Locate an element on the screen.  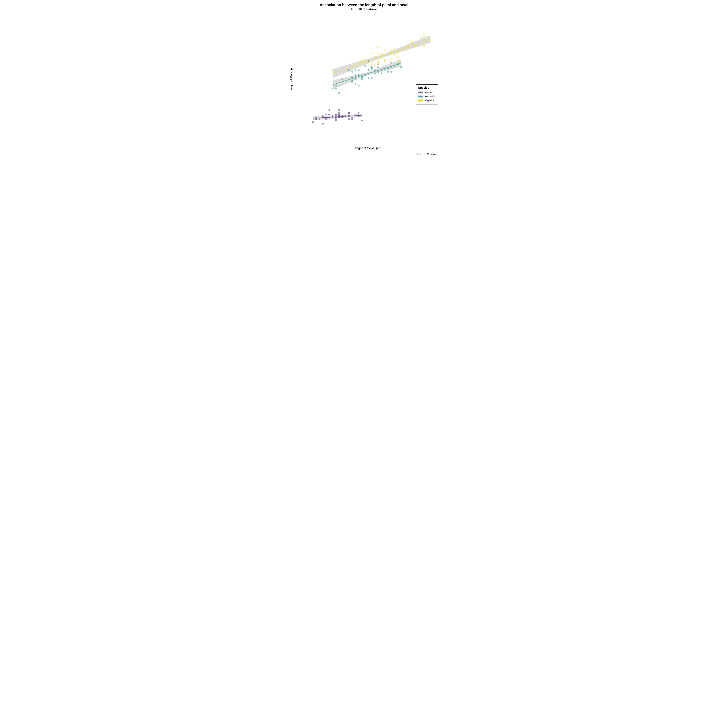
chart-caption: From IRIS dataset is located at coordinates (428, 154).